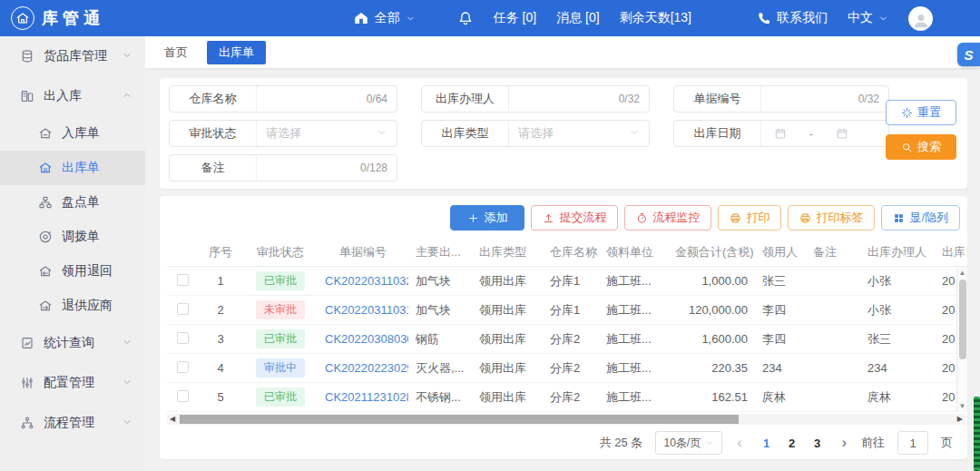 Image resolution: width=980 pixels, height=471 pixels. What do you see at coordinates (633, 339) in the screenshot?
I see `unit-cell: 施工班...` at bounding box center [633, 339].